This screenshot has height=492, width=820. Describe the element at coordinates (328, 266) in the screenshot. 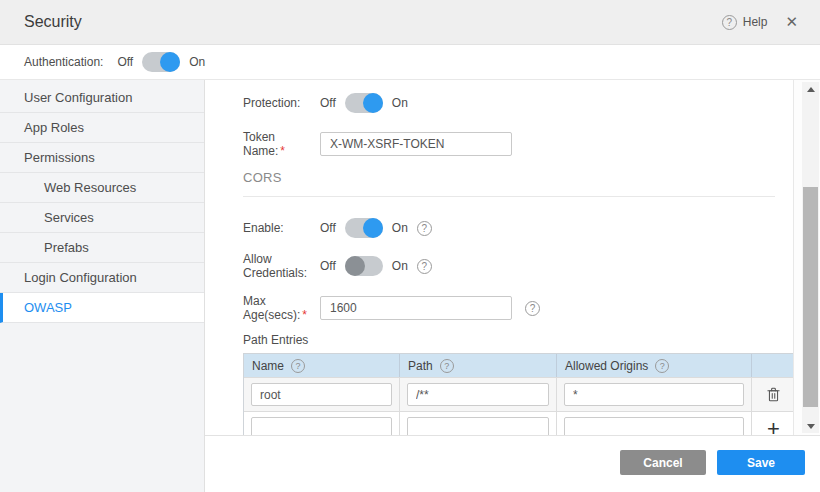

I see `allow-credentials-off-label: Off` at that location.